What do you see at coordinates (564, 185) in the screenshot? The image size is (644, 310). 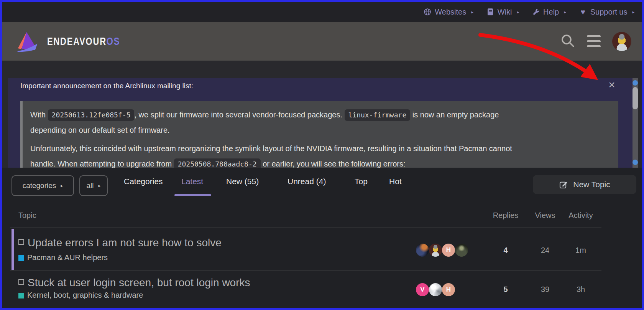 I see `edit-pencil-icon` at bounding box center [564, 185].